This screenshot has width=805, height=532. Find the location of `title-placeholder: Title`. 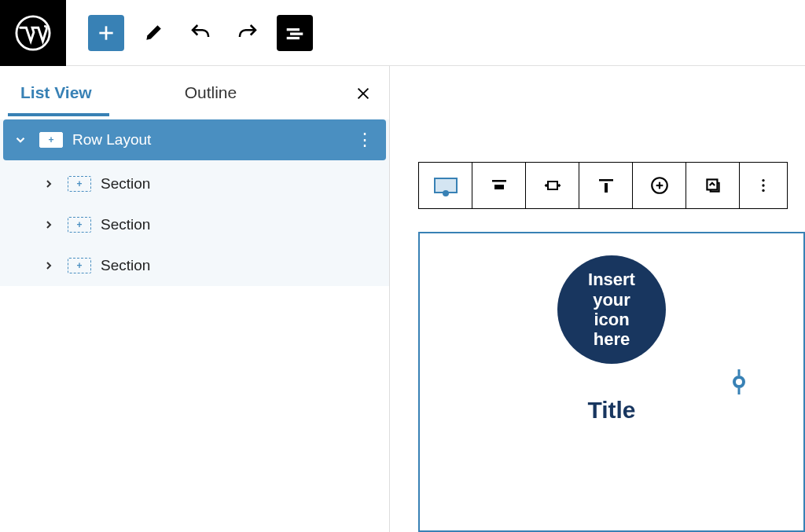

title-placeholder: Title is located at coordinates (612, 410).